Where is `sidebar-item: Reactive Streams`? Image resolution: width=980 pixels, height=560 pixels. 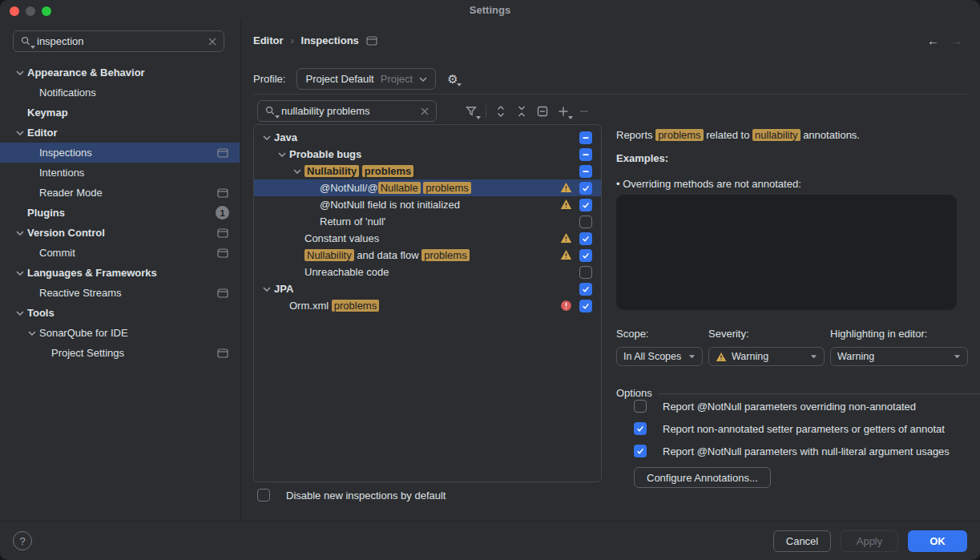
sidebar-item: Reactive Streams is located at coordinates (120, 293).